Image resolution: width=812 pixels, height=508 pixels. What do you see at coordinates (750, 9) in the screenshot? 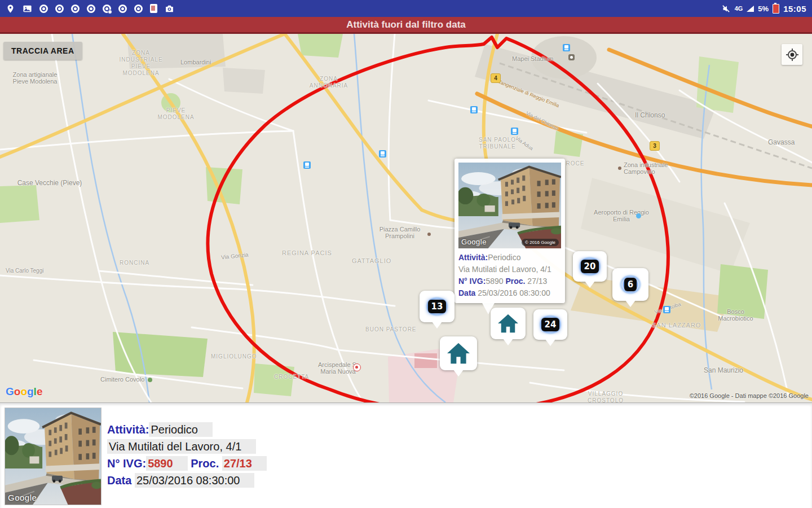
I see `signal-strength-icon` at bounding box center [750, 9].